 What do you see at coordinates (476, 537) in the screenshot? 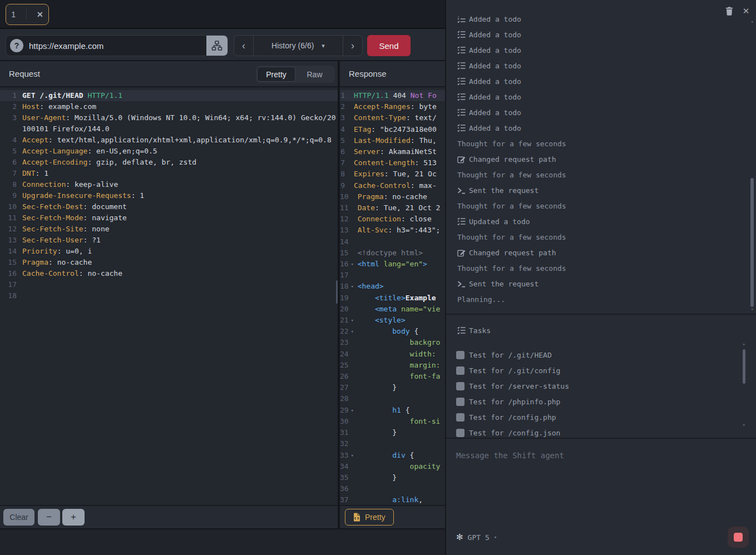
I see `model-selector: ✻ GPT 5 ▾` at bounding box center [476, 537].